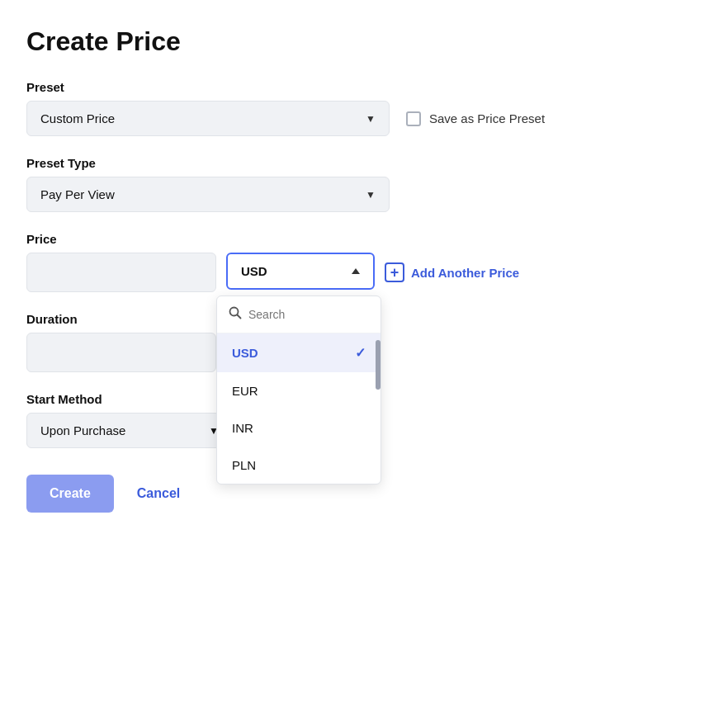 This screenshot has height=728, width=728. Describe the element at coordinates (158, 494) in the screenshot. I see `cancel-button: Cancel` at that location.